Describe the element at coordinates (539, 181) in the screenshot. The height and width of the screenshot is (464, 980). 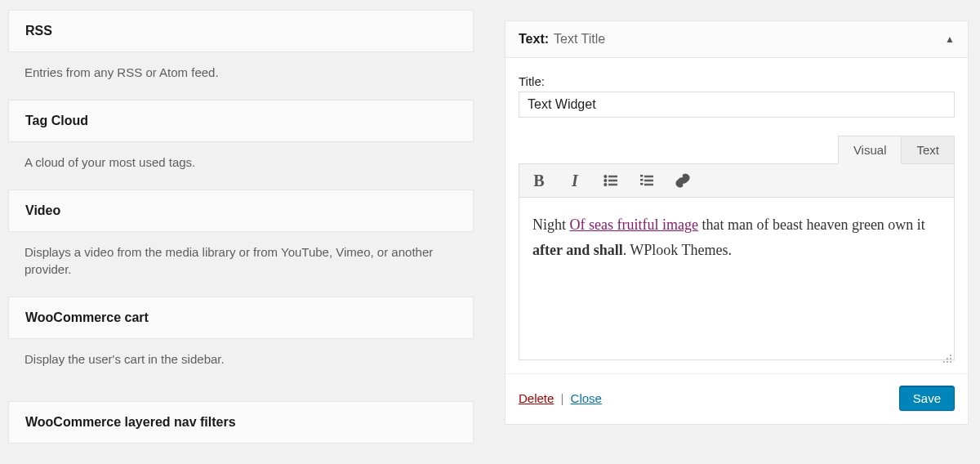
I see `bold-button: B` at that location.